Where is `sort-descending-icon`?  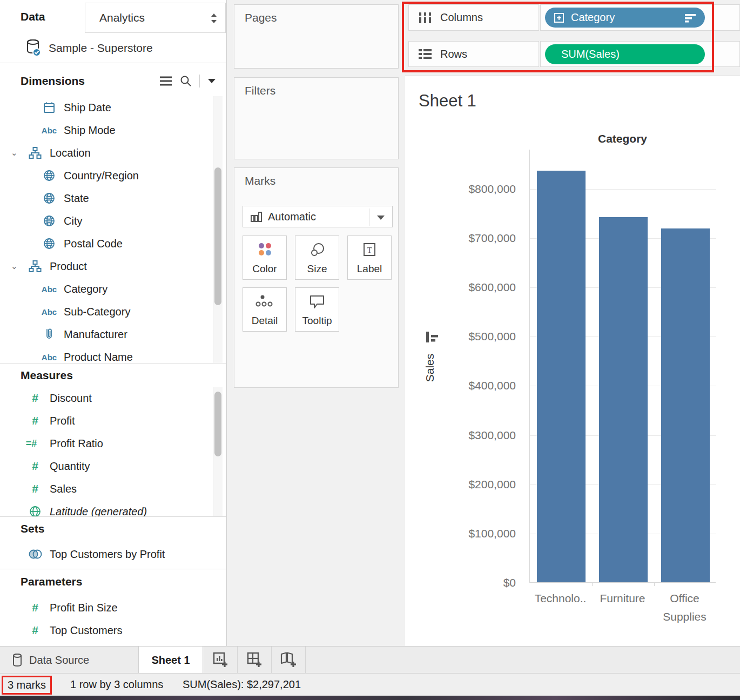
sort-descending-icon is located at coordinates (690, 18).